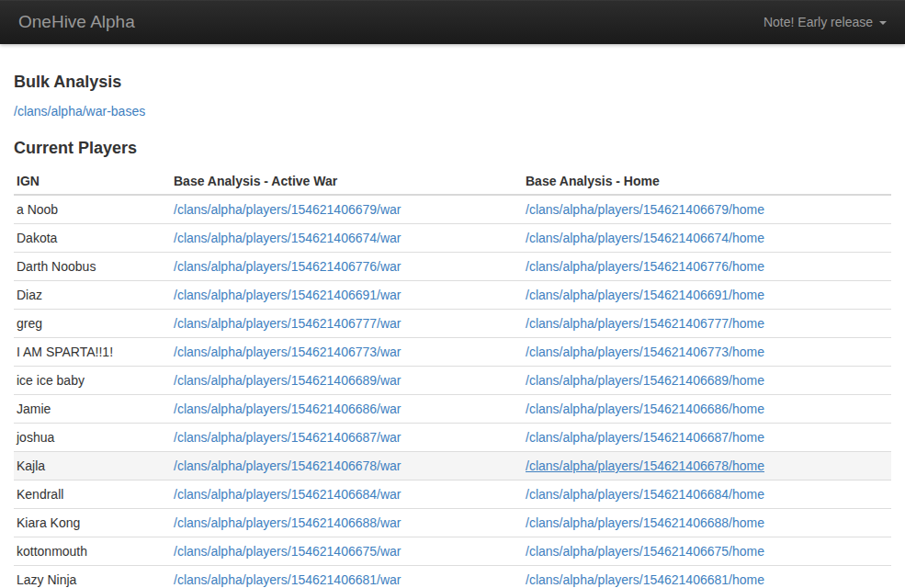 The image size is (905, 588). Describe the element at coordinates (92, 524) in the screenshot. I see `player-ign: Kiara Kong` at that location.